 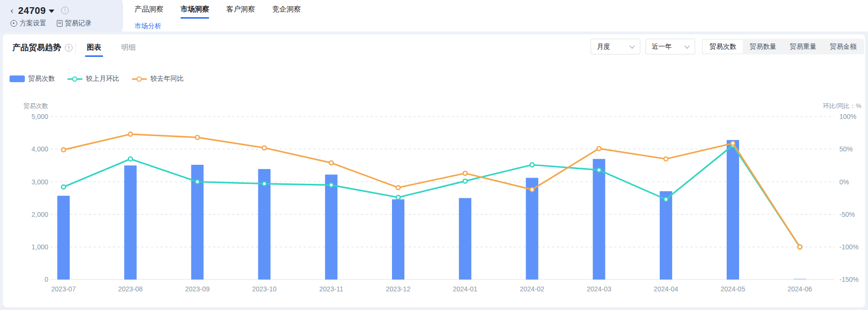 I want to click on svg-text: 2024-02, so click(x=532, y=289).